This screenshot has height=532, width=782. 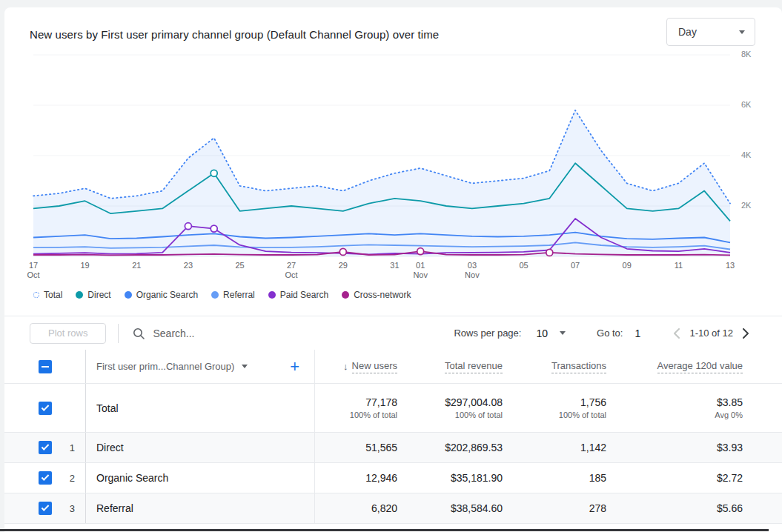 What do you see at coordinates (360, 366) in the screenshot?
I see `column-header-new-users-cell: ↓ New users` at bounding box center [360, 366].